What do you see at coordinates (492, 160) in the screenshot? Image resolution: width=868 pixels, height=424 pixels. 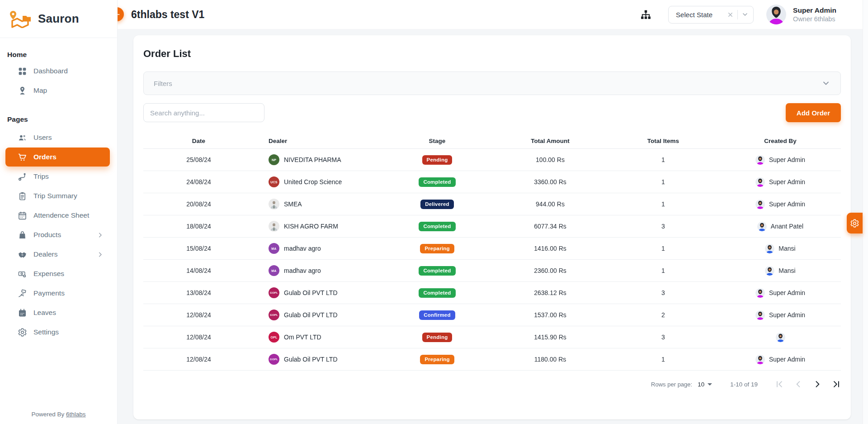 I see `table-row: 25/08/24NPNIVEDITA PHARMAPending100.00 R…` at bounding box center [492, 160].